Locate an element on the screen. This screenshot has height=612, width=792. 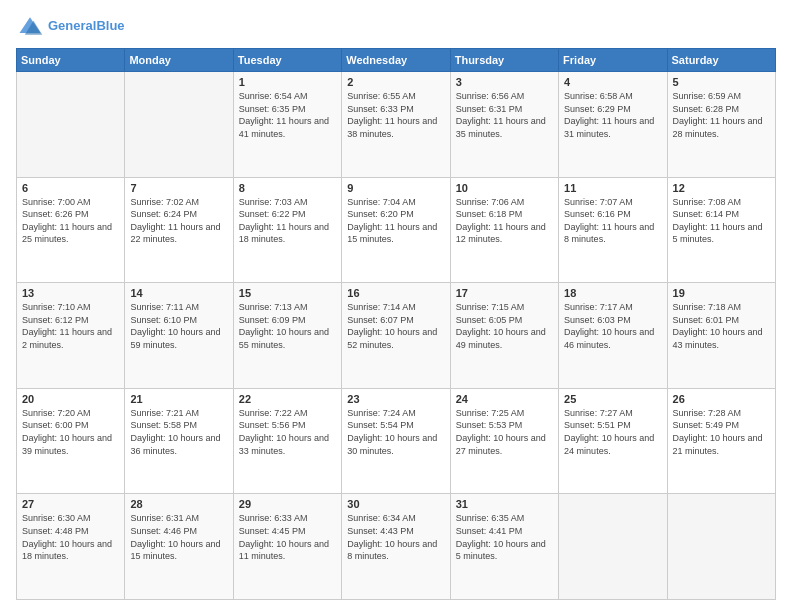
calendar-day-cell: 18Sunrise: 7:17 AMSunset: 6:03 PMDayligh… is located at coordinates (613, 336).